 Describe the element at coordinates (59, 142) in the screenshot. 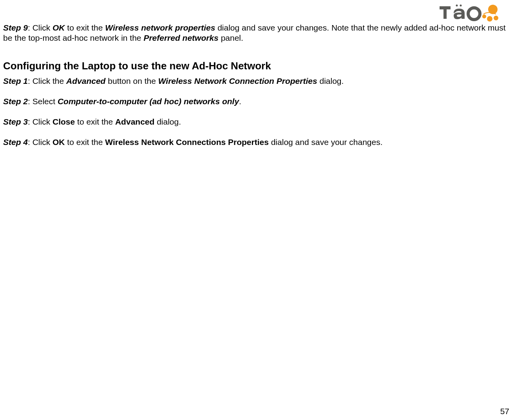

I see `step-4-ok: OK` at that location.